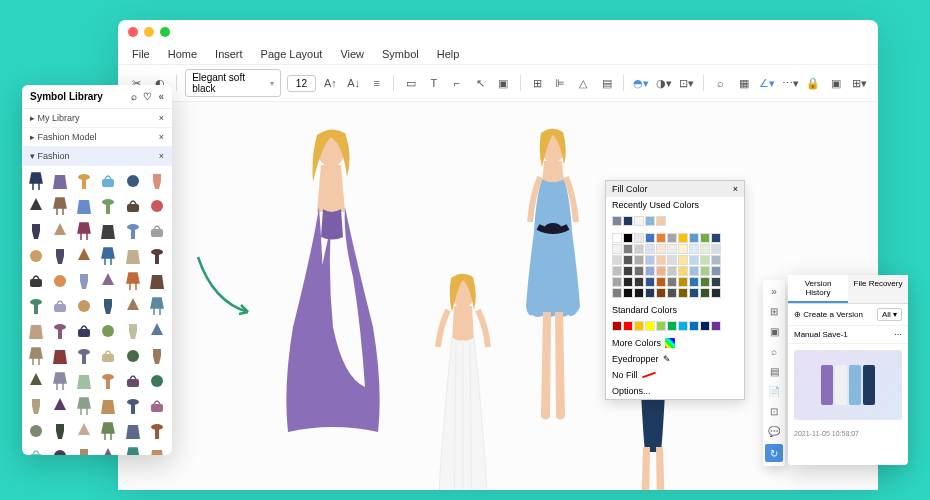 This screenshot has height=500, width=930. I want to click on figure-purple-gown, so click(333, 282).